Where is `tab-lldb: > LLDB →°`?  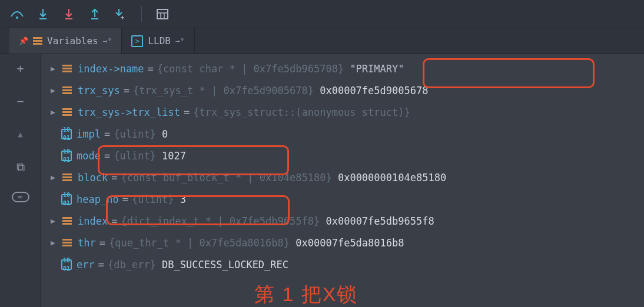
tab-lldb: > LLDB →° is located at coordinates (158, 41).